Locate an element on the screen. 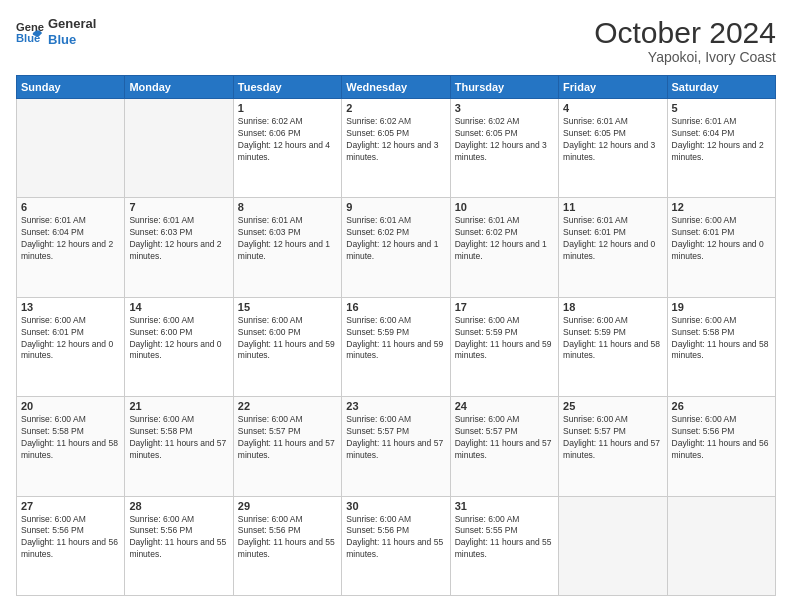  table-row: 4Sunrise: 6:01 AMSunset: 6:05 PMDaylight… is located at coordinates (613, 148).